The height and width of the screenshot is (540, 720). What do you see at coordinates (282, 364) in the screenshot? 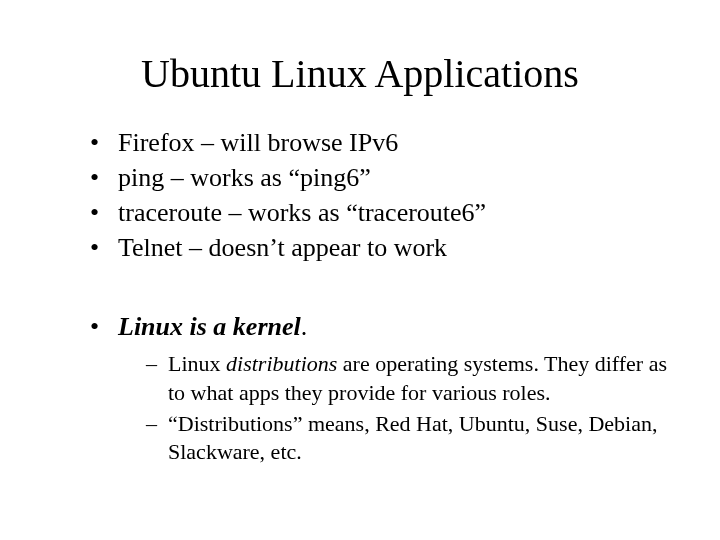
I see `sub-em: distributions` at bounding box center [282, 364].